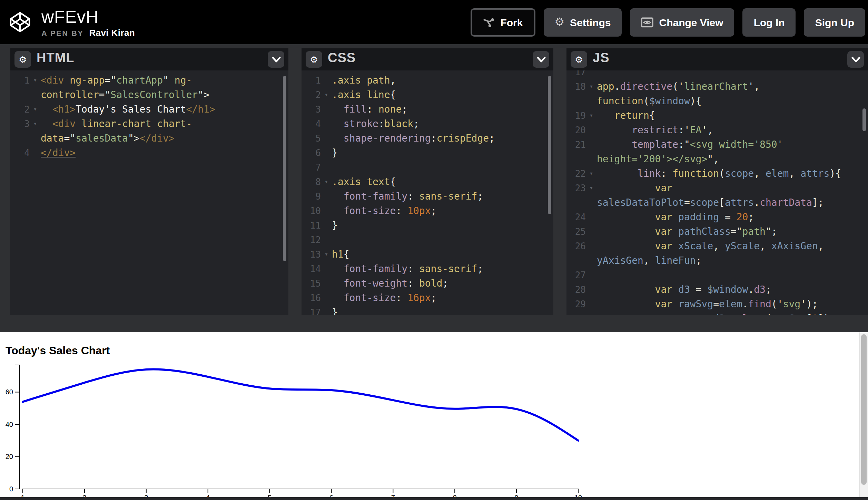 This screenshot has height=500, width=868. I want to click on code-line: 16 font-size: 16px;, so click(427, 298).